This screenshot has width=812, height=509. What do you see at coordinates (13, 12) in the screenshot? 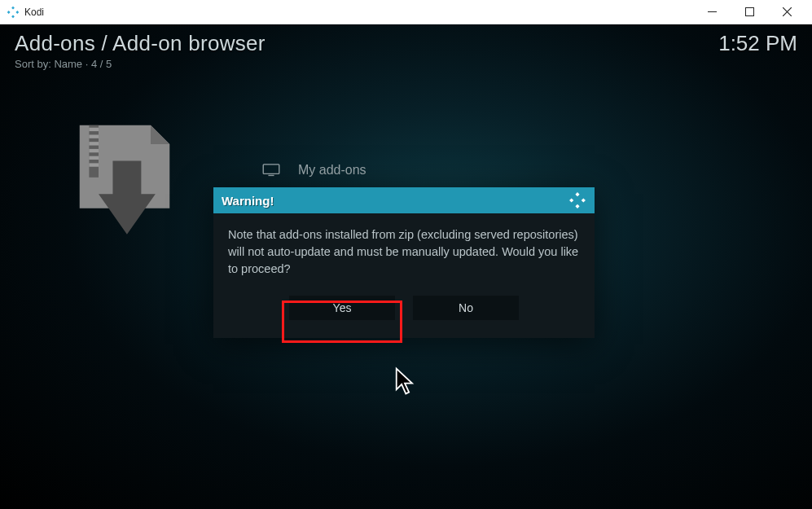
I see `kodi-icon` at bounding box center [13, 12].